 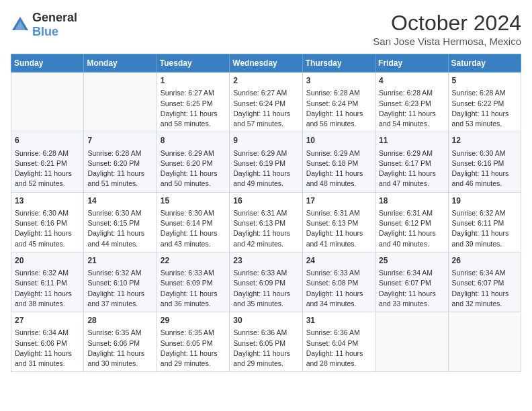 What do you see at coordinates (114, 343) in the screenshot?
I see `sunset-text: Sunset: 6:06 PM` at bounding box center [114, 343].